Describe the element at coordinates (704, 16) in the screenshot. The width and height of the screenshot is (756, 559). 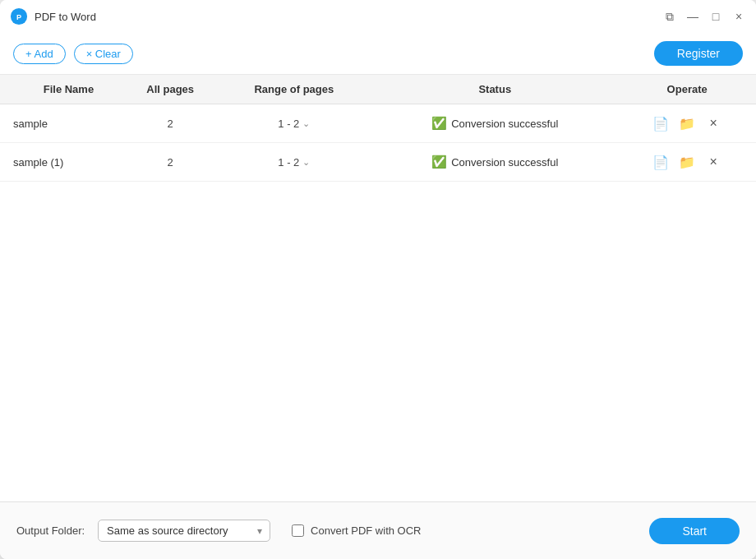
I see `window-controls: ⧉ — □ ×` at that location.